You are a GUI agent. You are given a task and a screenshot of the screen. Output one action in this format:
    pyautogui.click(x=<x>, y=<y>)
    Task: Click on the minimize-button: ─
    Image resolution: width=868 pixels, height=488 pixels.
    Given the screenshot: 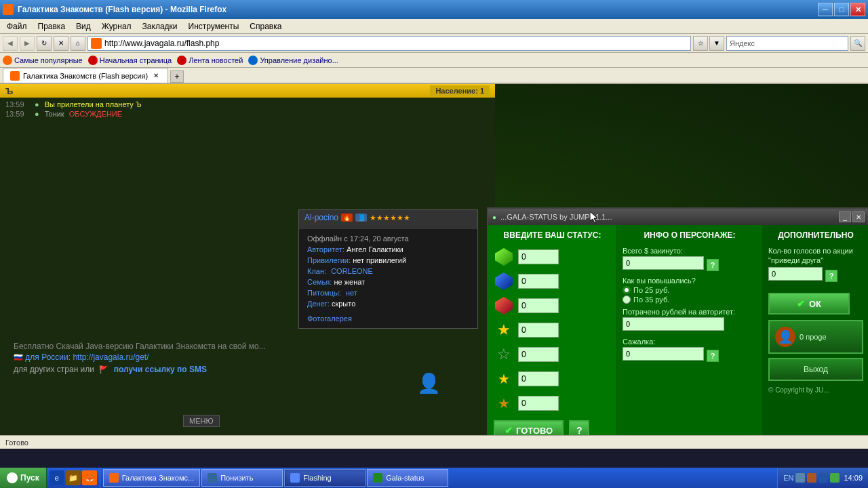 What is the action you would take?
    pyautogui.click(x=825, y=9)
    